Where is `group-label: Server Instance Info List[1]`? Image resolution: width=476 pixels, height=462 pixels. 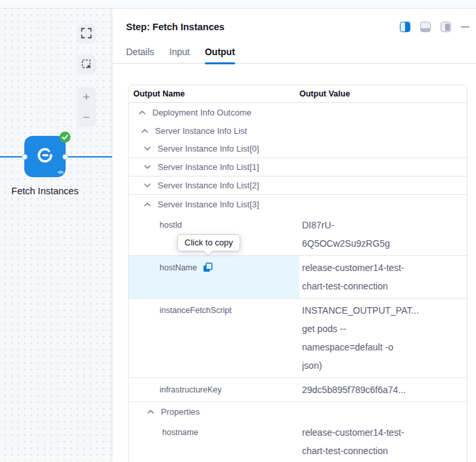 group-label: Server Instance Info List[1] is located at coordinates (209, 167).